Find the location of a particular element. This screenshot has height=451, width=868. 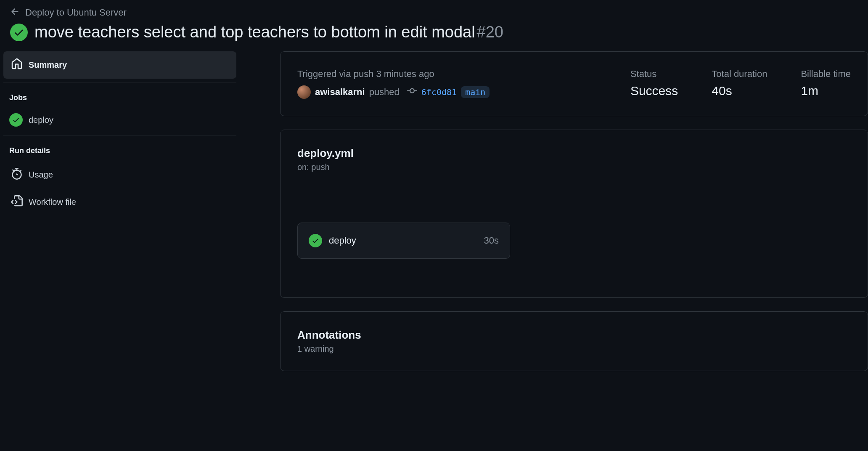

job-name: deploy is located at coordinates (403, 241).